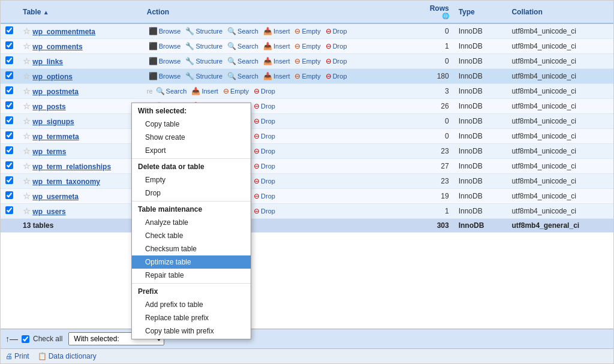  What do you see at coordinates (434, 107) in the screenshot?
I see `rows-cell: 26` at bounding box center [434, 107].